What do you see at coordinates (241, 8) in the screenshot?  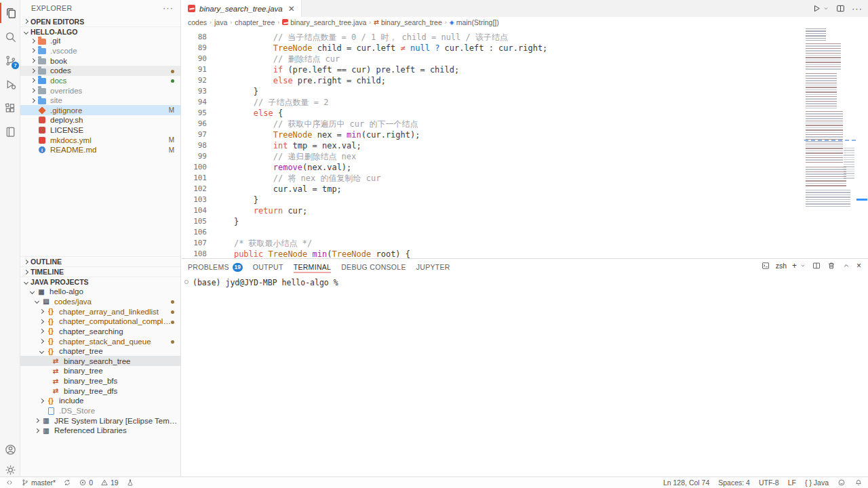 I see `tab-binary-search-tree: binary_search_tree.java ✕` at bounding box center [241, 8].